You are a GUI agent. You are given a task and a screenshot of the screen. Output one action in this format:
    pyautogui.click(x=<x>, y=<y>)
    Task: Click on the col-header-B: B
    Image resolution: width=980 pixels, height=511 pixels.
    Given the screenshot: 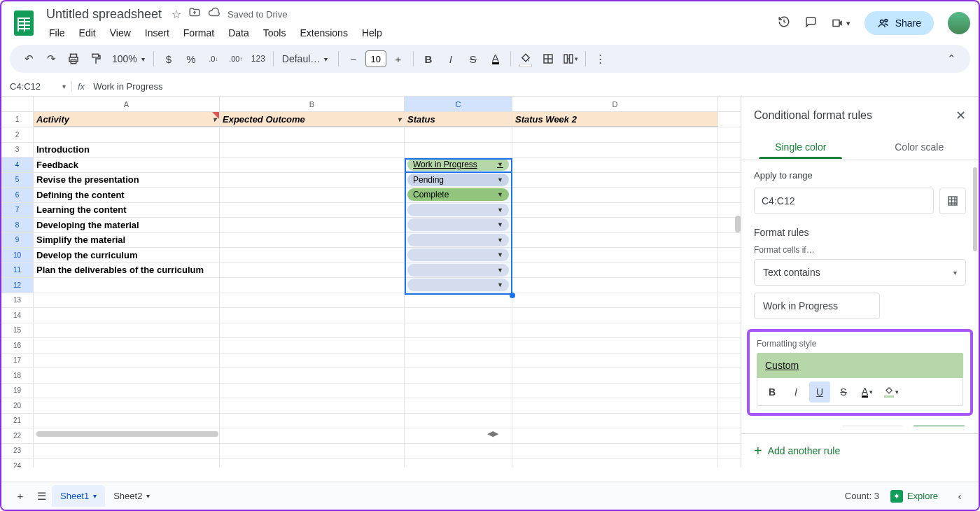 What is the action you would take?
    pyautogui.click(x=312, y=104)
    